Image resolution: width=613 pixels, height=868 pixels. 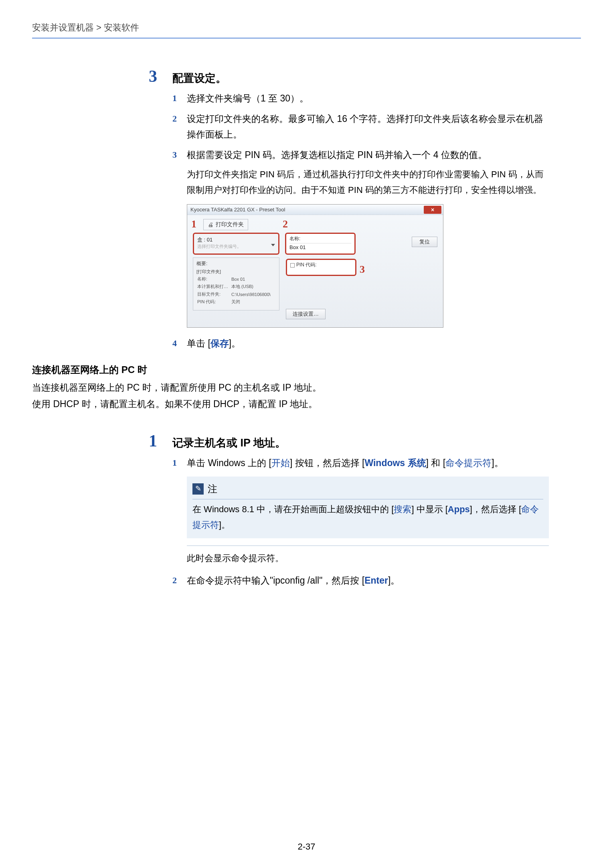 What do you see at coordinates (321, 267) in the screenshot?
I see `pin-field: PIN 代码:` at bounding box center [321, 267].